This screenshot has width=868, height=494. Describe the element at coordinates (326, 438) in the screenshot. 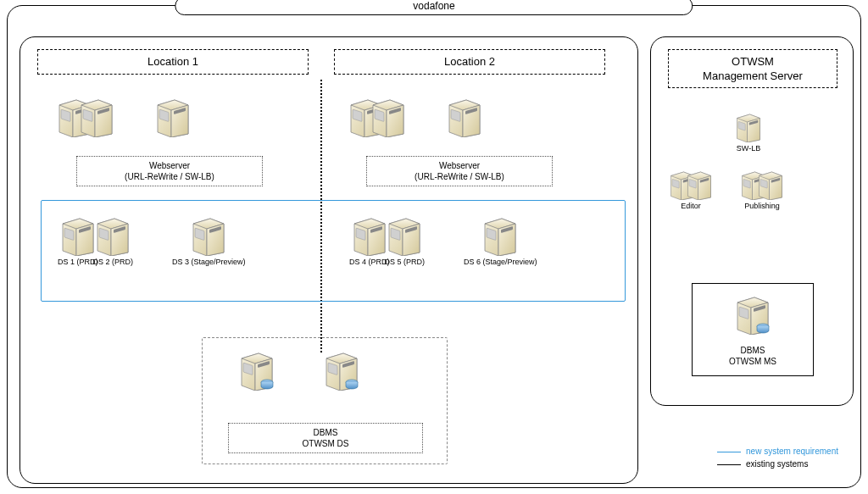

I see `dbms-ds-label-box: DBMS OTWSM DS` at that location.